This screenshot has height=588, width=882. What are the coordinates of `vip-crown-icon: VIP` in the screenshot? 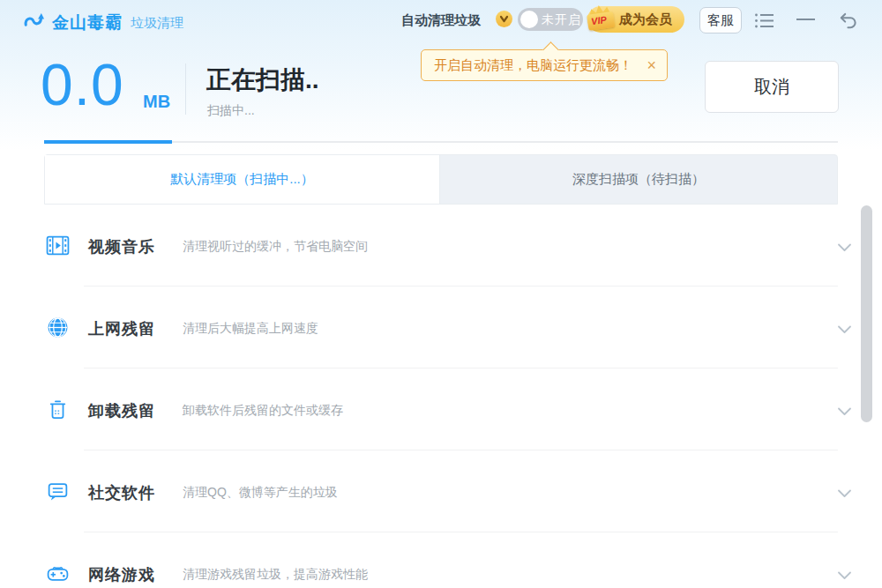 It's located at (600, 19).